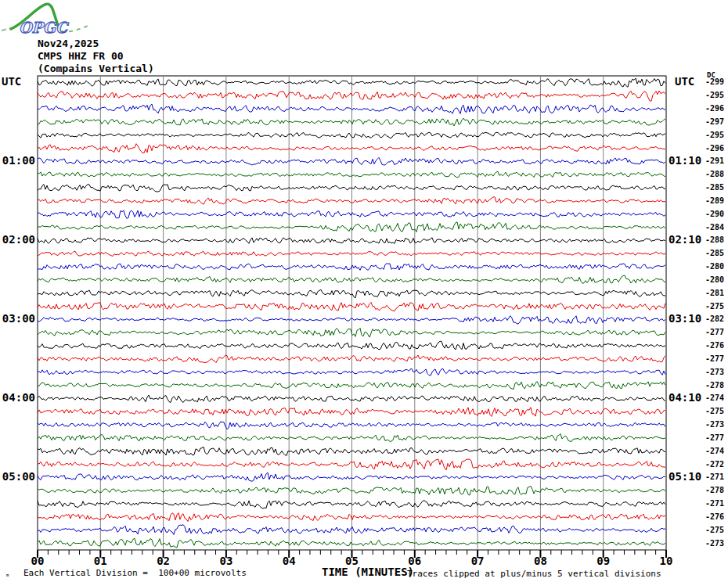  I want to click on dc-value: -297, so click(717, 122).